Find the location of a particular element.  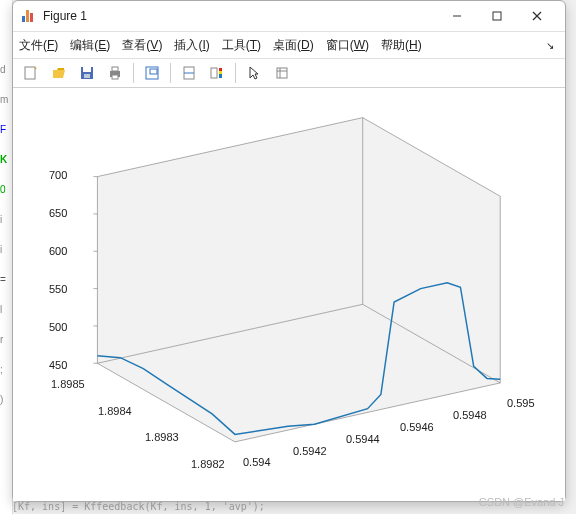

z-tick: 650 is located at coordinates (58, 213).